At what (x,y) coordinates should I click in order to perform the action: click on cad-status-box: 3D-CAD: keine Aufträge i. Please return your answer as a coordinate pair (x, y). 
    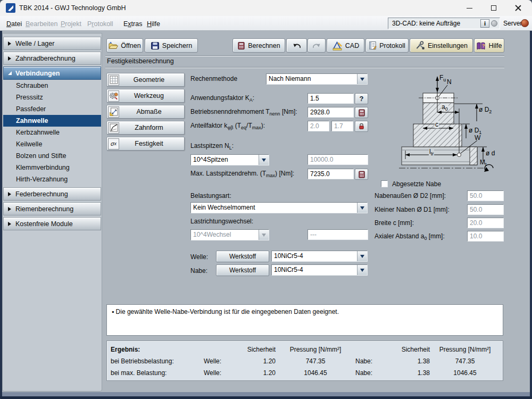
    Looking at the image, I should click on (444, 23).